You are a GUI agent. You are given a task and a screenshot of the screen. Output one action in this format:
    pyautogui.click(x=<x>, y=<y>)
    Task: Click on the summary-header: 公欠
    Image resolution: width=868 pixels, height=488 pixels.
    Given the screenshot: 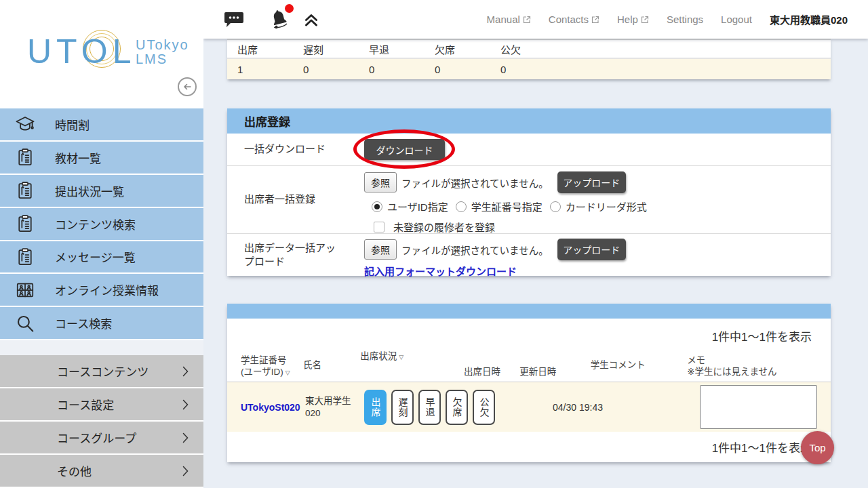 What is the action you would take?
    pyautogui.click(x=524, y=49)
    